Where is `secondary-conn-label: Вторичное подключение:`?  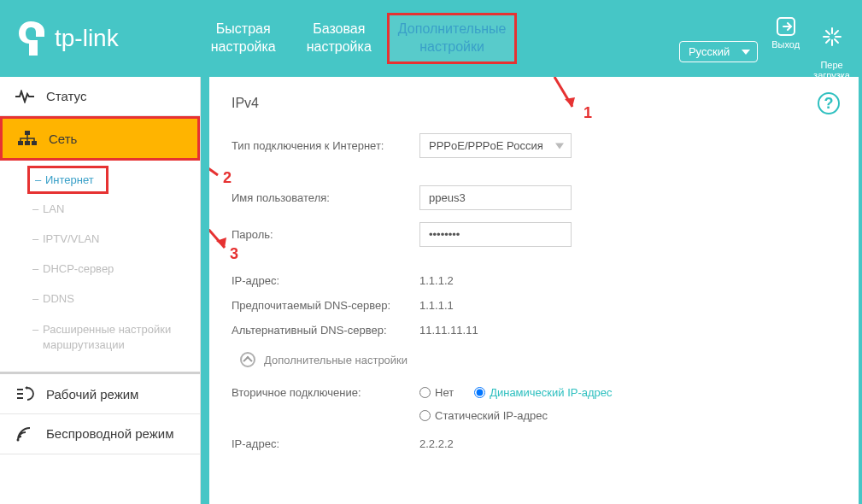 secondary-conn-label: Вторичное подключение: is located at coordinates (325, 393).